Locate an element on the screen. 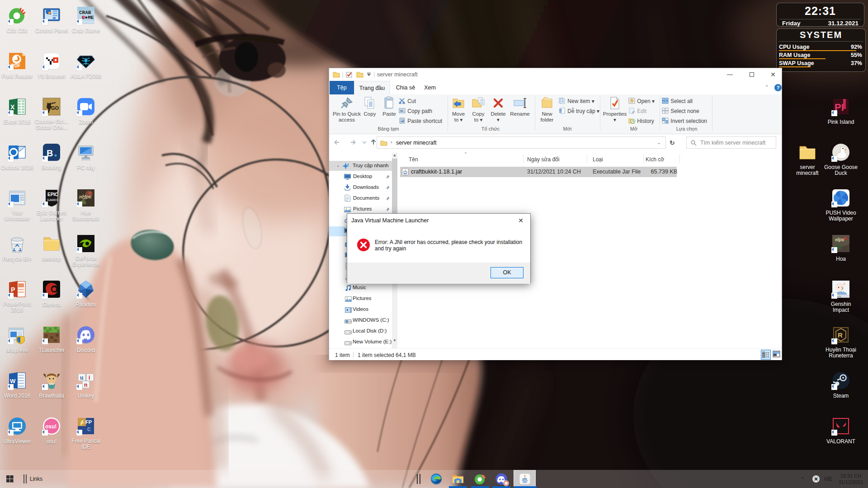 The width and height of the screenshot is (868, 488). svg-text: W.. is located at coordinates (402, 111).